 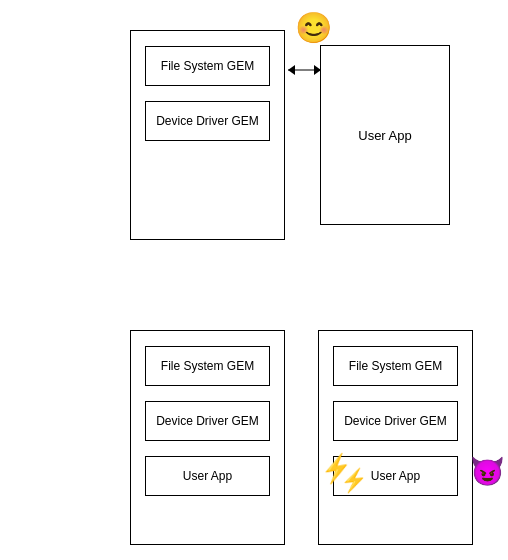 What do you see at coordinates (208, 121) in the screenshot?
I see `top-driver-label: Device Driver GEM` at bounding box center [208, 121].